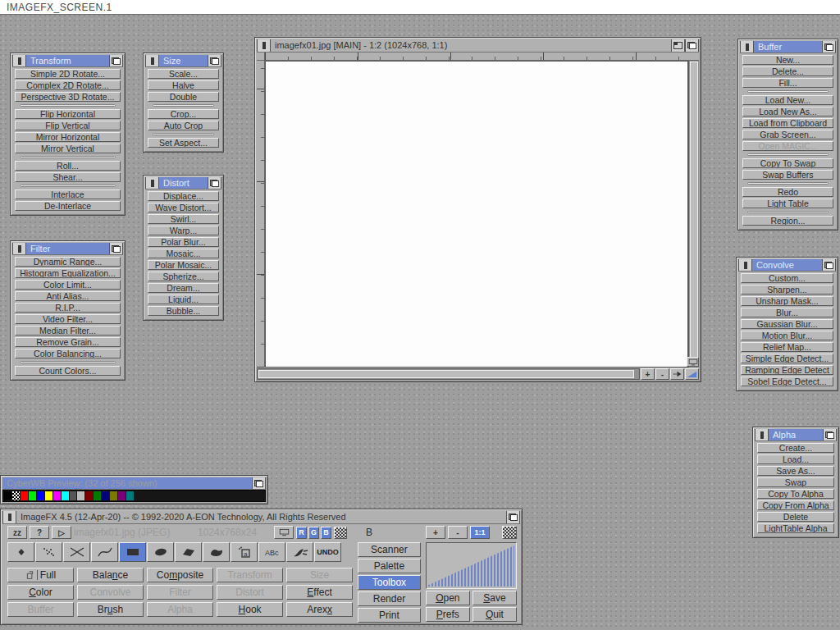  What do you see at coordinates (694, 214) in the screenshot?
I see `vertical-scrollbar` at bounding box center [694, 214].